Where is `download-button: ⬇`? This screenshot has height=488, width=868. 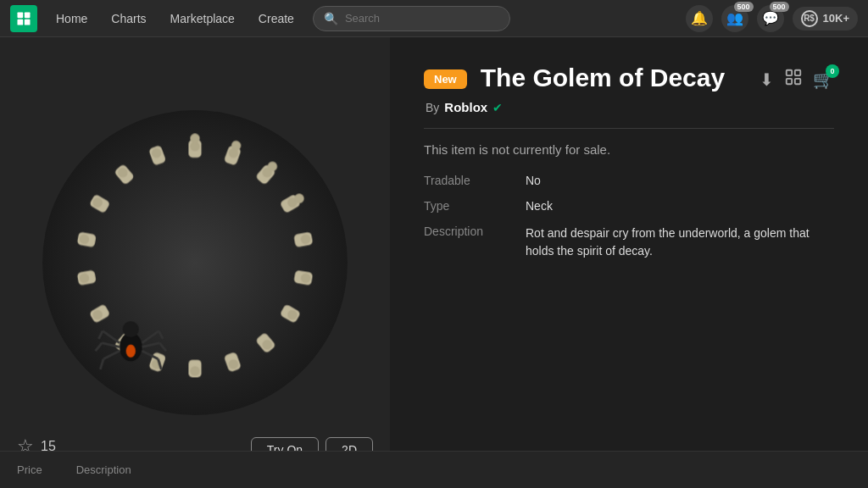 download-button: ⬇ is located at coordinates (766, 80).